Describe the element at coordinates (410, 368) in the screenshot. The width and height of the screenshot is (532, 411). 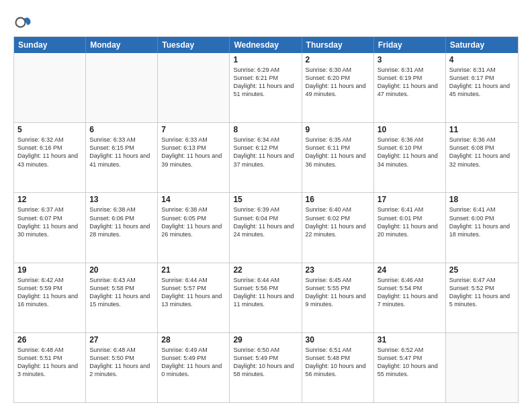
I see `calendar-cell-4-5: 31Sunrise: 6:52 AM Sunset: 5:47 PM Dayli…` at that location.